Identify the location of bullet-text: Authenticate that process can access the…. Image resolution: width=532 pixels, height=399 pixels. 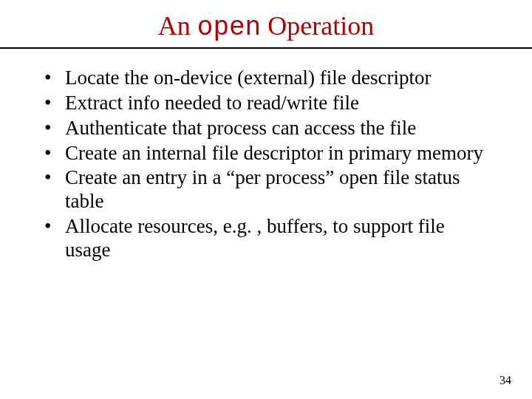
(241, 128).